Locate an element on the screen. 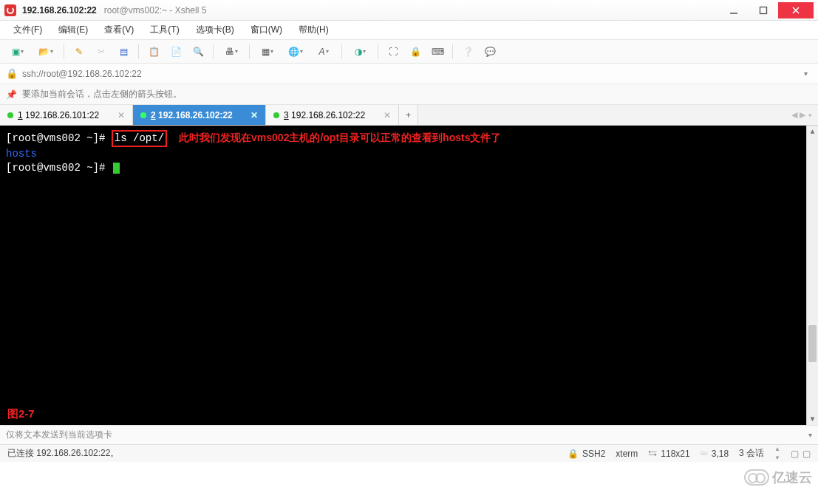 This screenshot has height=504, width=818. status-protocol: SSH2 is located at coordinates (594, 454).